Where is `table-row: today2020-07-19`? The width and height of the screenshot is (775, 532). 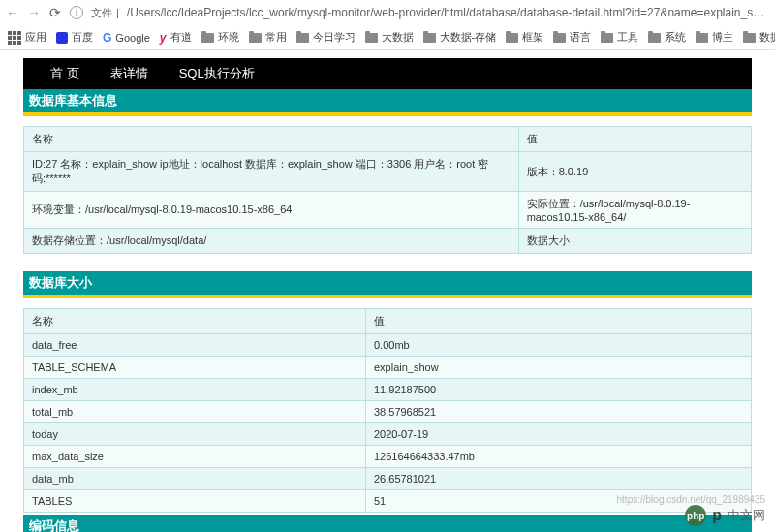 table-row: today2020-07-19 is located at coordinates (388, 434).